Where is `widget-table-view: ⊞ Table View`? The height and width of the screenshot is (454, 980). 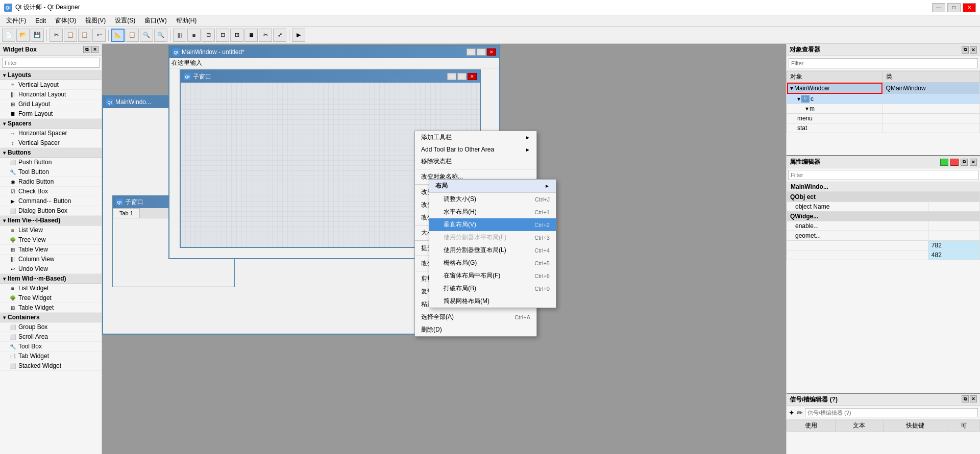
widget-table-view: ⊞ Table View is located at coordinates (51, 250).